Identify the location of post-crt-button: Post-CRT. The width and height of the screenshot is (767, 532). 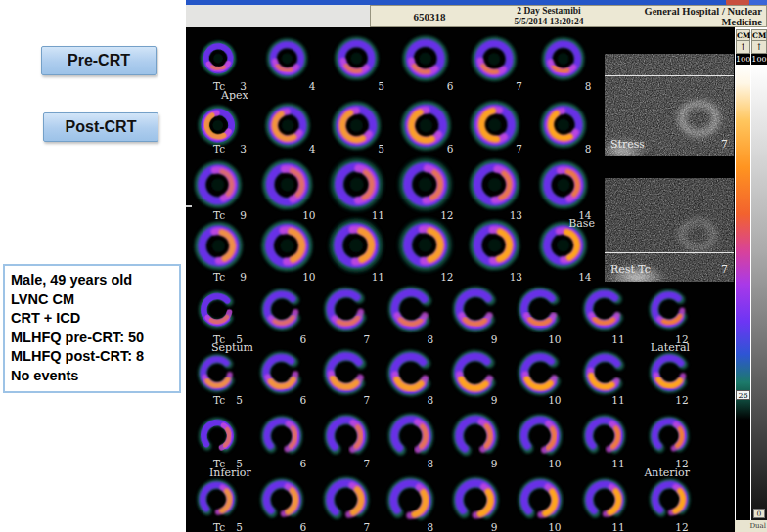
(101, 127).